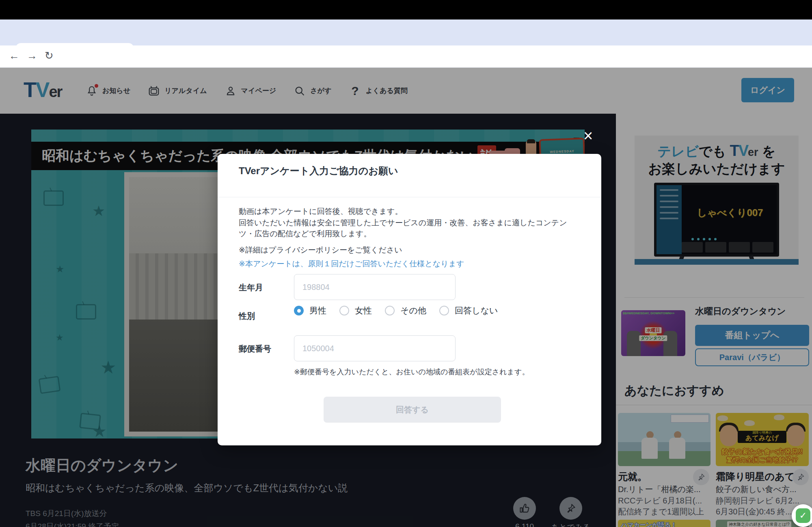 This screenshot has width=812, height=527. Describe the element at coordinates (344, 311) in the screenshot. I see `radio-female` at that location.